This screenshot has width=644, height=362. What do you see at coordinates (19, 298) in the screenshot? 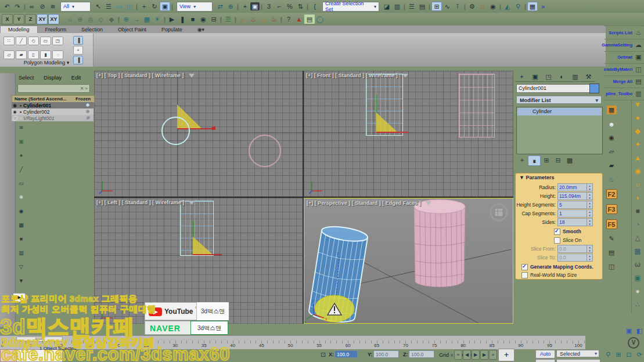
I see `overlay-play-button: ▶` at bounding box center [19, 298].